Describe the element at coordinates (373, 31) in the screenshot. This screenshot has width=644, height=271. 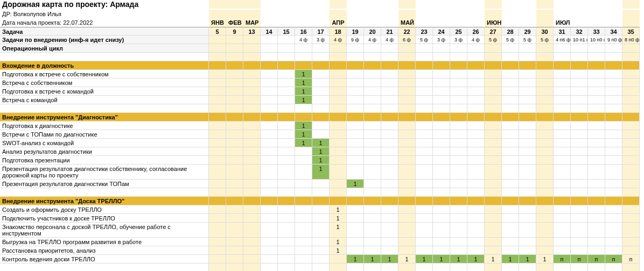
I see `week-header: 20` at that location.